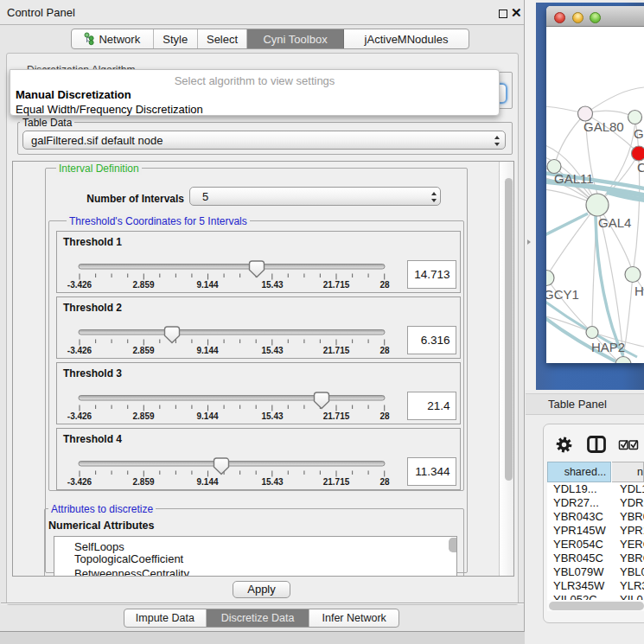 This screenshot has height=644, width=644. I want to click on svg-text: HAP2, so click(609, 348).